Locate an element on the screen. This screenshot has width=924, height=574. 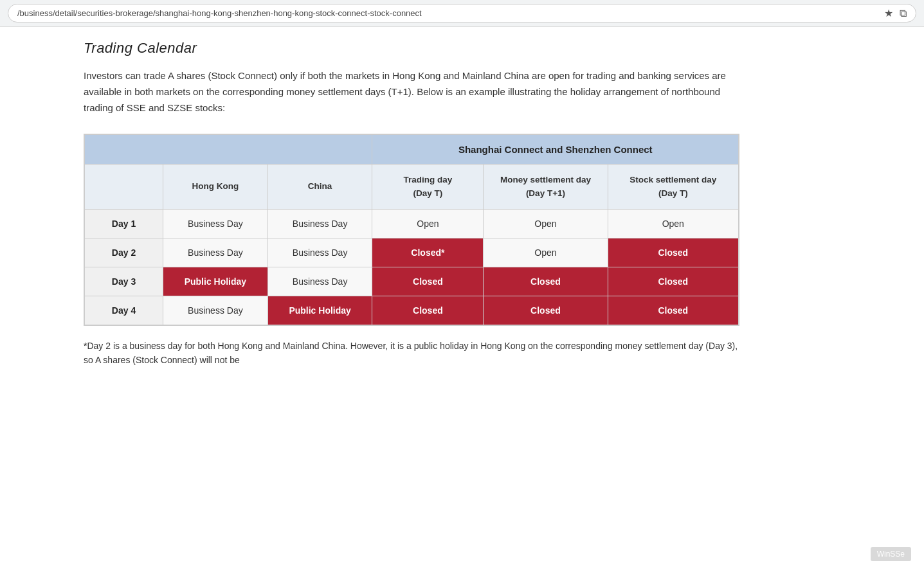
day-label-cell: Day 2 is located at coordinates (124, 252).